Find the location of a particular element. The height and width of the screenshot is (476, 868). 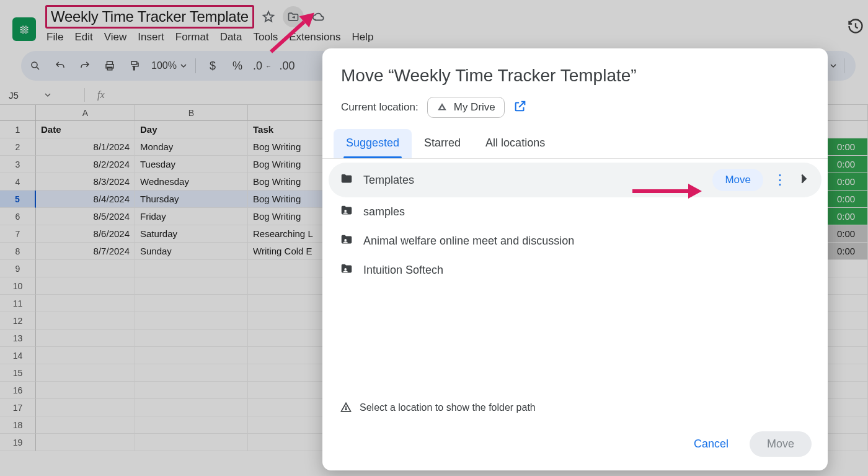

row-header: 10 is located at coordinates (18, 286).